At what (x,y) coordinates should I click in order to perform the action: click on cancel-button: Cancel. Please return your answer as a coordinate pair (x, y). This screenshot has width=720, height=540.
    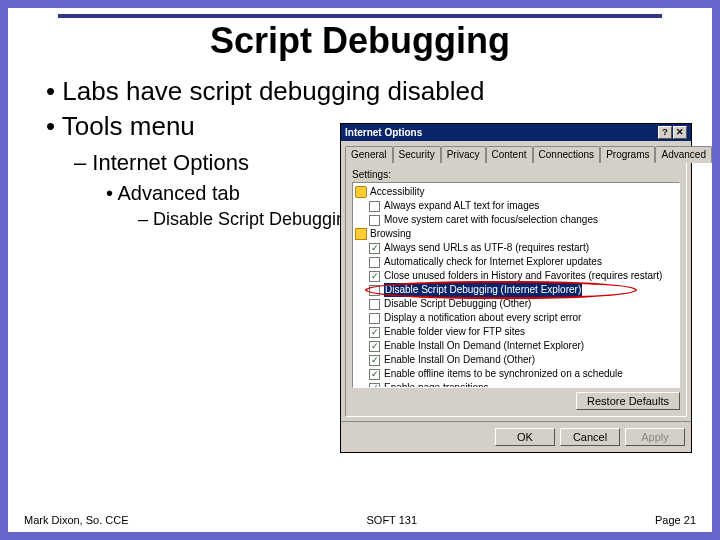
    Looking at the image, I should click on (590, 437).